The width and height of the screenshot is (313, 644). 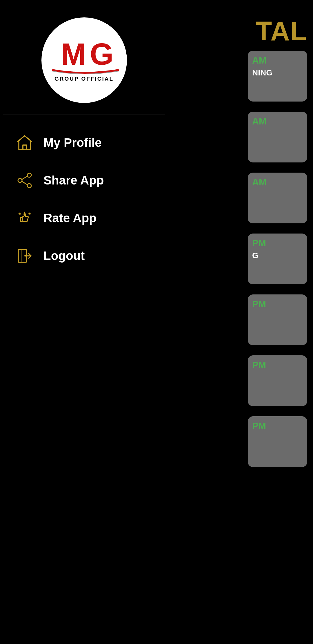 What do you see at coordinates (25, 218) in the screenshot?
I see `rate-icon` at bounding box center [25, 218].